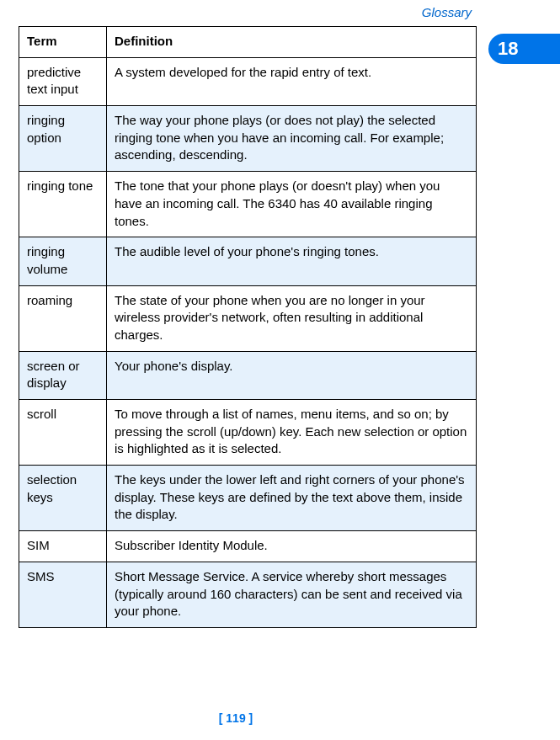 This screenshot has width=560, height=740. What do you see at coordinates (63, 318) in the screenshot?
I see `term-cell: roaming` at bounding box center [63, 318].